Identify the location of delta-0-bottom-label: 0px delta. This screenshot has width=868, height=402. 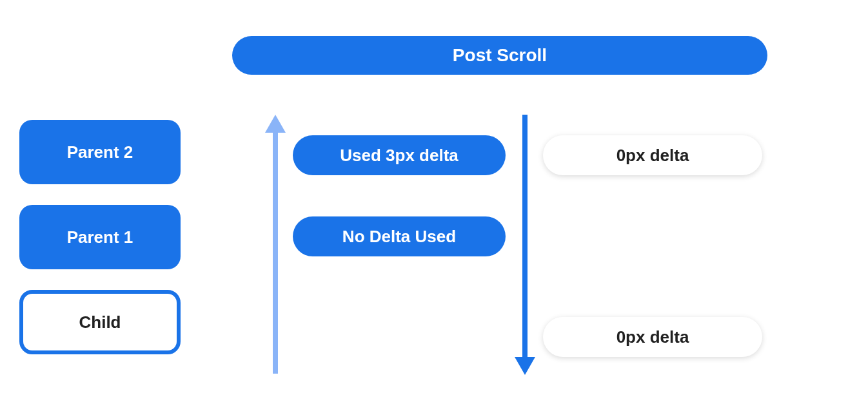
(653, 338).